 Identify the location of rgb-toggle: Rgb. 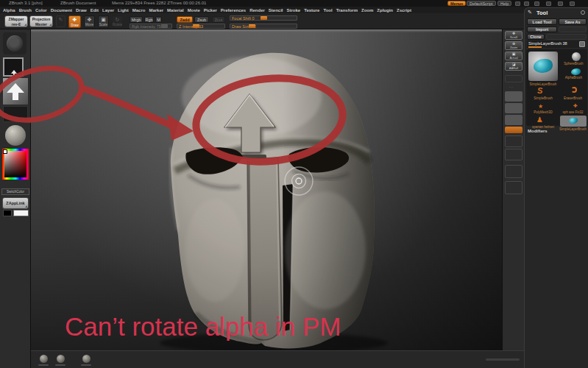
(149, 19).